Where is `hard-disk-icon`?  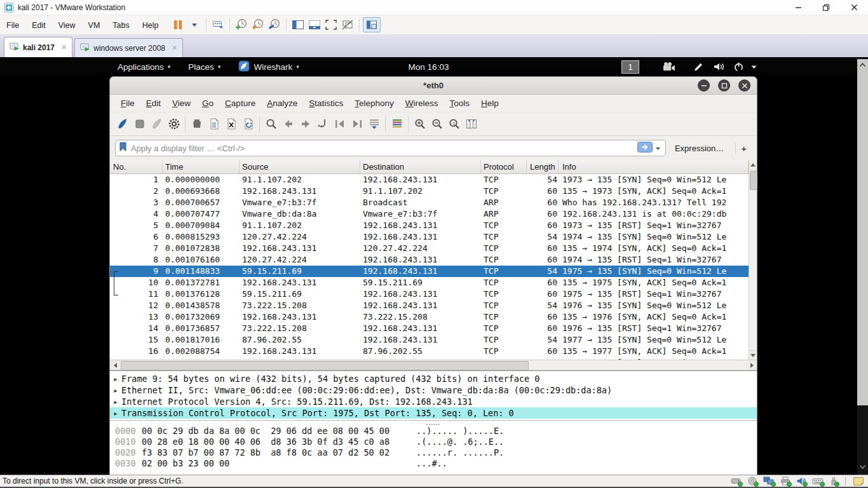
hard-disk-icon is located at coordinates (736, 481).